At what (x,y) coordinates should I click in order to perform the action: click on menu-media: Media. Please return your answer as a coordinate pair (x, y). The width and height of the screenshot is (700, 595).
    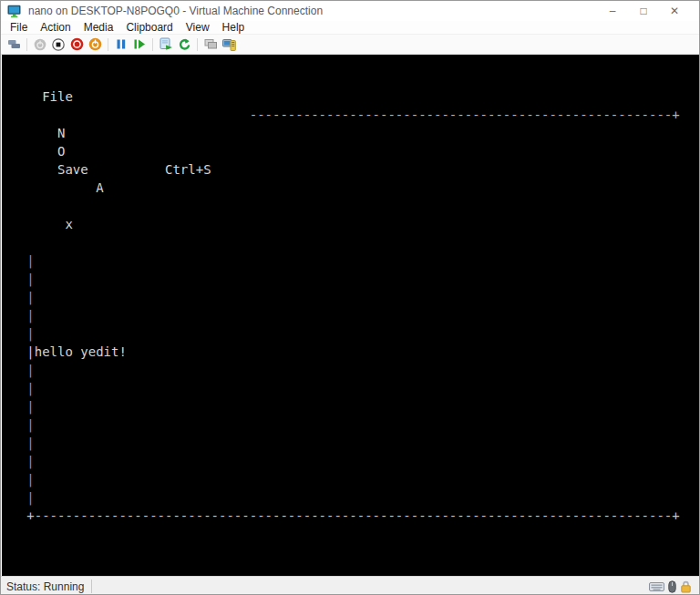
    Looking at the image, I should click on (98, 27).